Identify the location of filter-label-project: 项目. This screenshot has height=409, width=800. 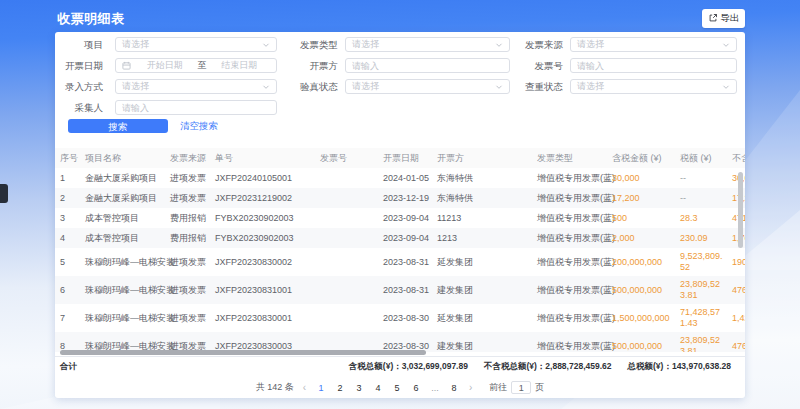
(79, 44).